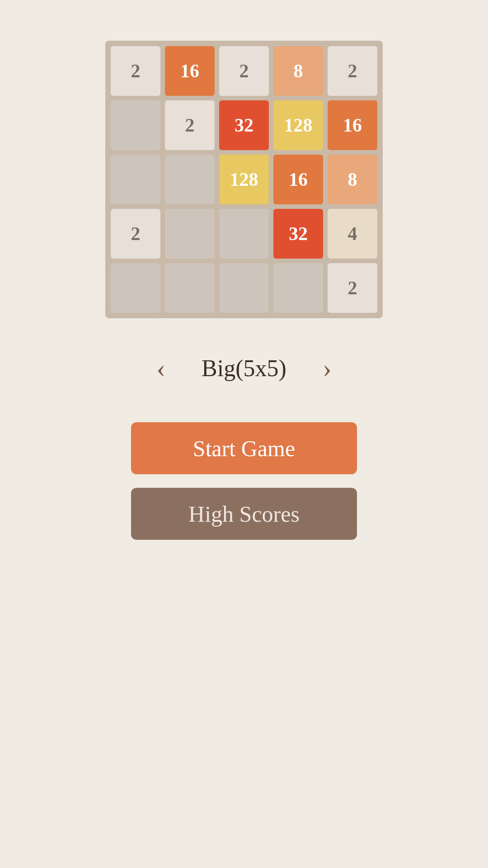  What do you see at coordinates (352, 71) in the screenshot?
I see `grid-cell-0-4: 2` at bounding box center [352, 71].